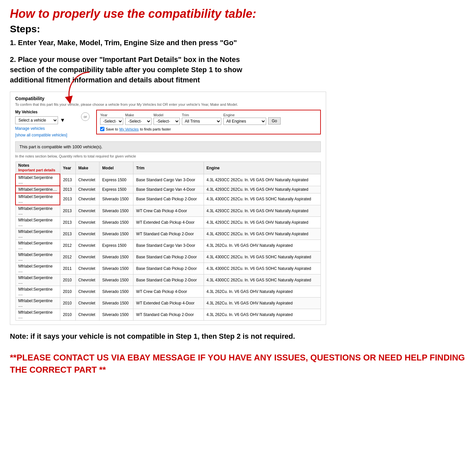 The image size is (476, 459). What do you see at coordinates (45, 124) in the screenshot?
I see `my-vehicles-section: My Vehicles Select a vehicle ▼ Manage ve…` at bounding box center [45, 124].